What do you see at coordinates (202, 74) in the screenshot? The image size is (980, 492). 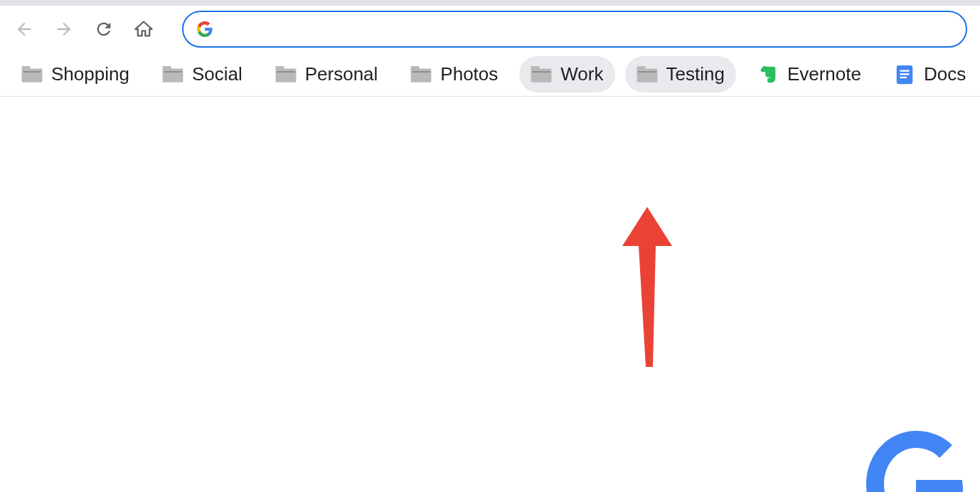 I see `bookmark-folder-social: Social` at bounding box center [202, 74].